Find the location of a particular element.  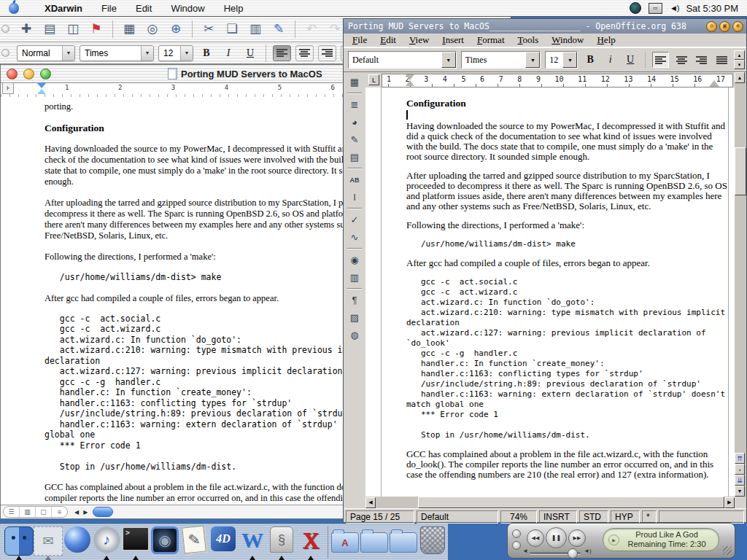

style-dropdown: Normal ▼ is located at coordinates (46, 53).